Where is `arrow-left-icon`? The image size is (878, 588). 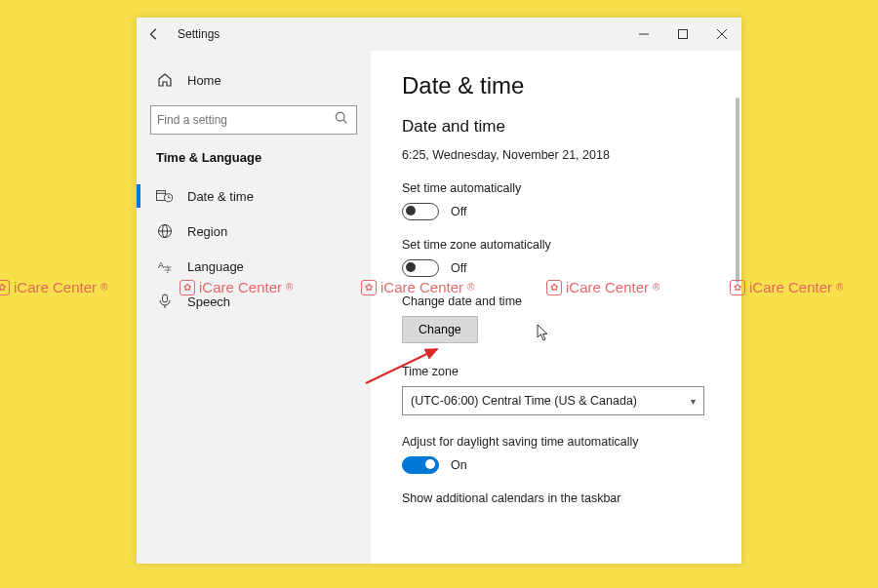
arrow-left-icon is located at coordinates (154, 34).